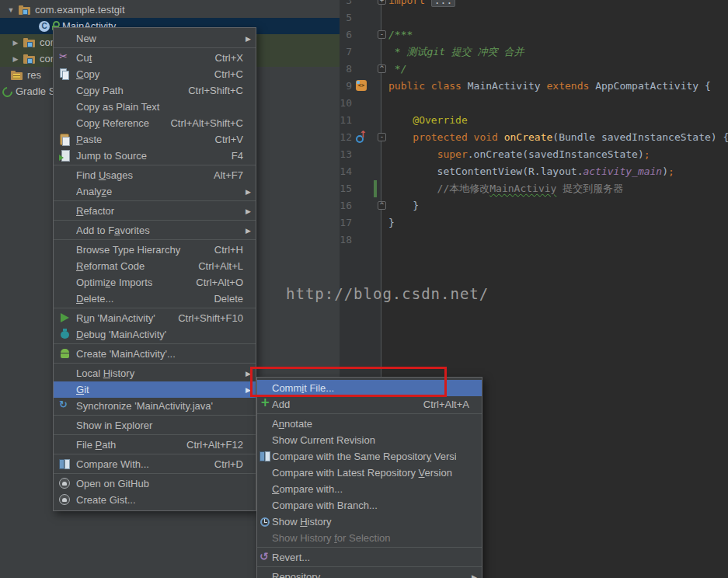  I want to click on code-line-9: 9public class MainActivity extends AppCo…, so click(534, 86).